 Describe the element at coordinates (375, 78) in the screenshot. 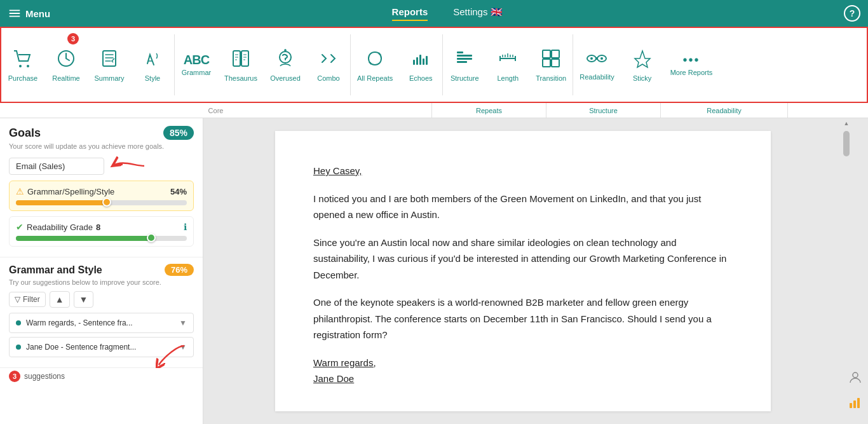

I see `allrepeats-label: All Repeats` at that location.